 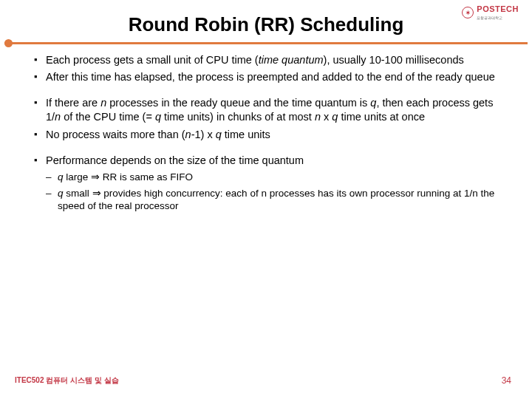 I want to click on sub-bullet: q small ⇒ provides high concurrency: eac…, so click(x=272, y=200).